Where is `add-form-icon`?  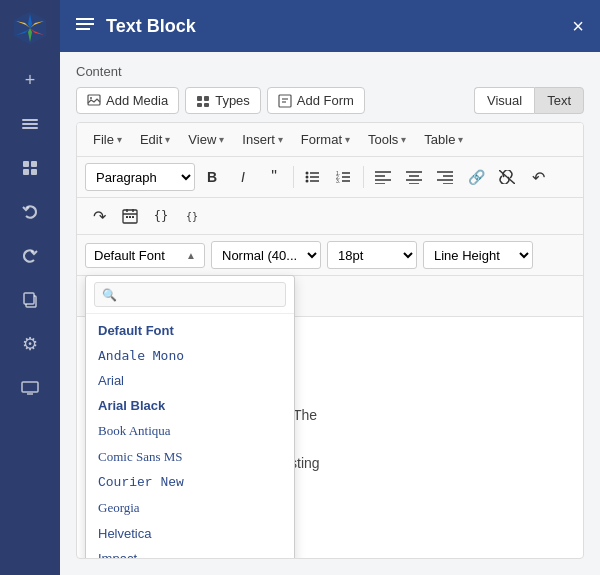 add-form-icon is located at coordinates (285, 101).